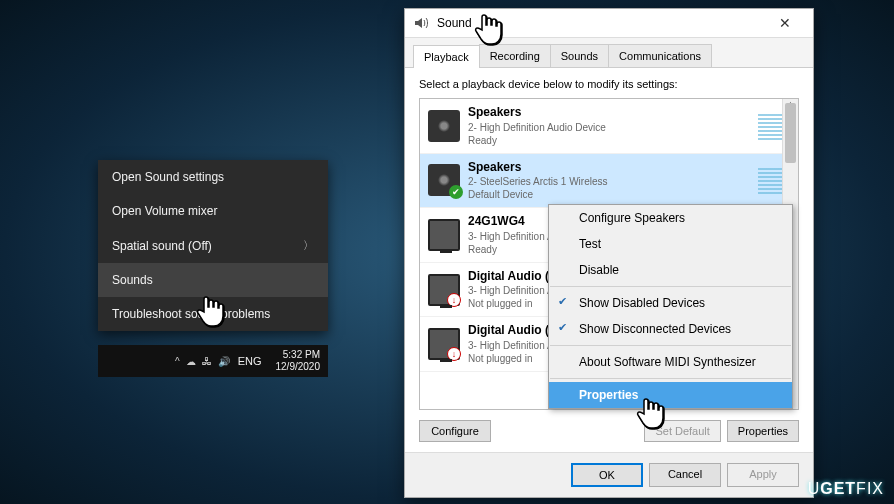 The height and width of the screenshot is (504, 894). What do you see at coordinates (609, 53) in the screenshot?
I see `tabstrip: Playback Recording Sounds Communications` at bounding box center [609, 53].